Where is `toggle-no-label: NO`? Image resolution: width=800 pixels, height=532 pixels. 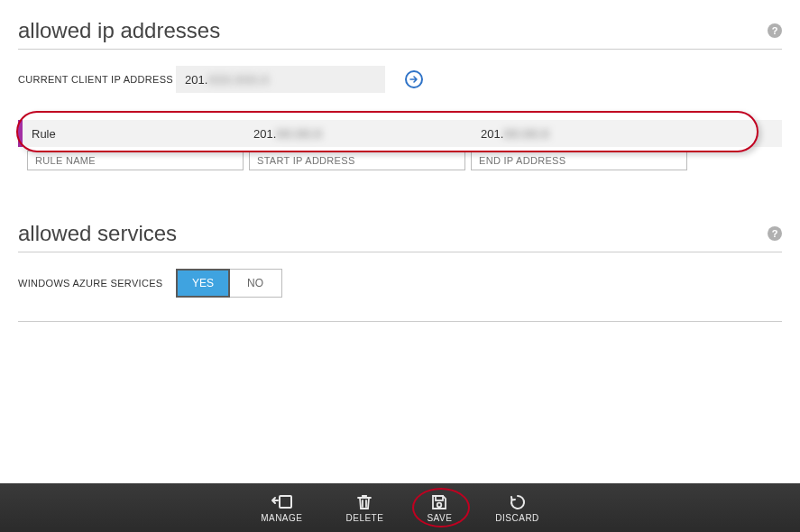 toggle-no-label: NO is located at coordinates (255, 283).